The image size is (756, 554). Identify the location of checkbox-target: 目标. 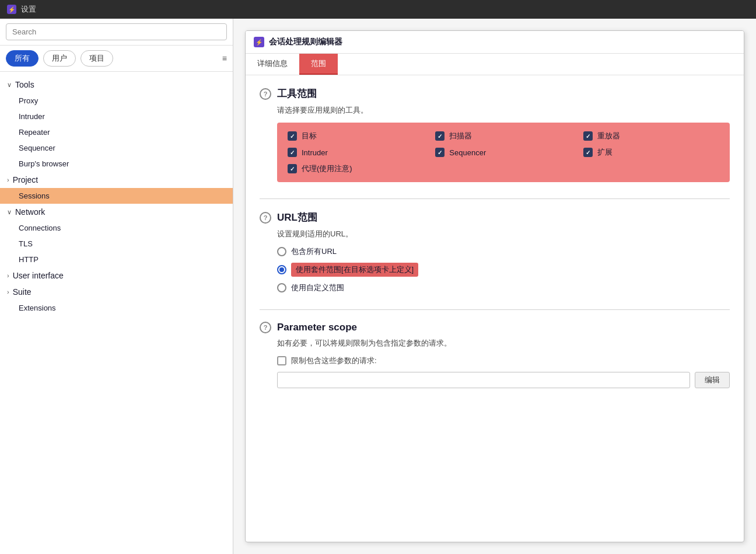
(356, 136).